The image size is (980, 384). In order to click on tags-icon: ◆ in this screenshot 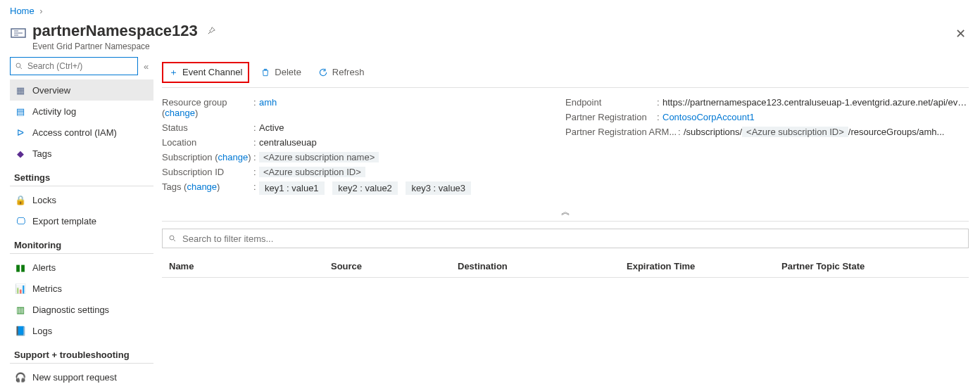, I will do `click(20, 153)`.